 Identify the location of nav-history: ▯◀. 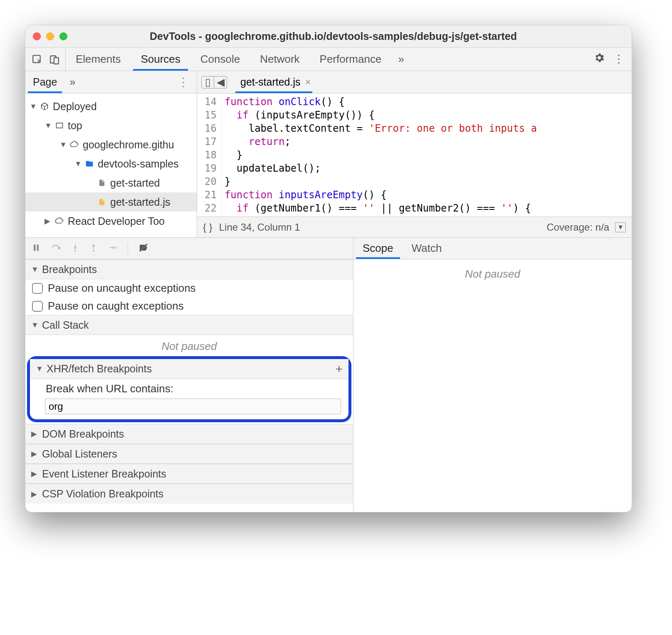
(214, 82).